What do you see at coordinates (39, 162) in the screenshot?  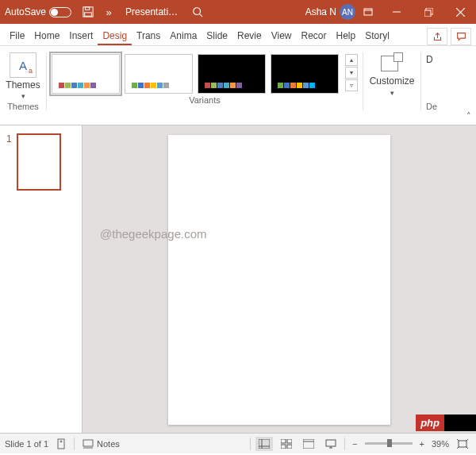 I see `slide-thumbnail` at bounding box center [39, 162].